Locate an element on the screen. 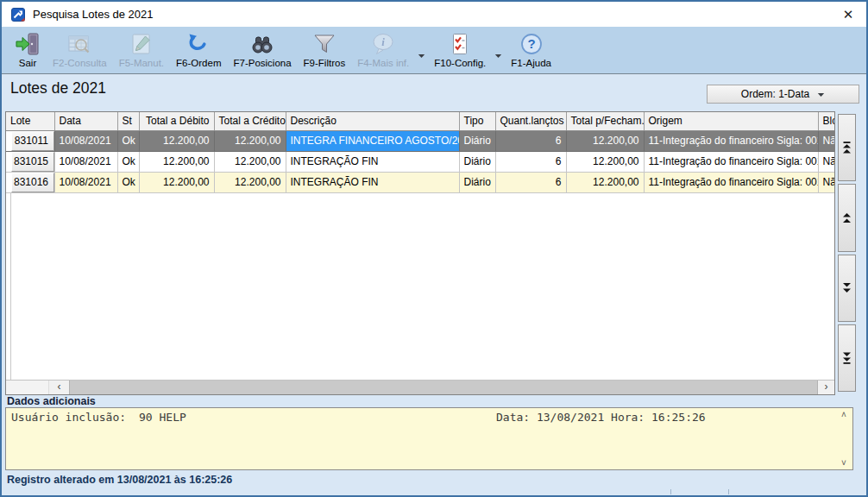  window-title: Pesquisa Lotes de 2021 is located at coordinates (436, 14).